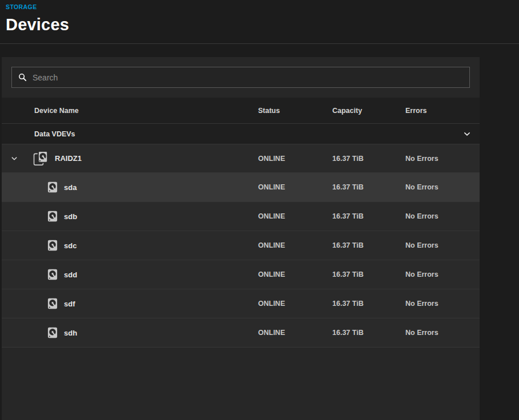  Describe the element at coordinates (70, 187) in the screenshot. I see `disk-name: sda` at that location.